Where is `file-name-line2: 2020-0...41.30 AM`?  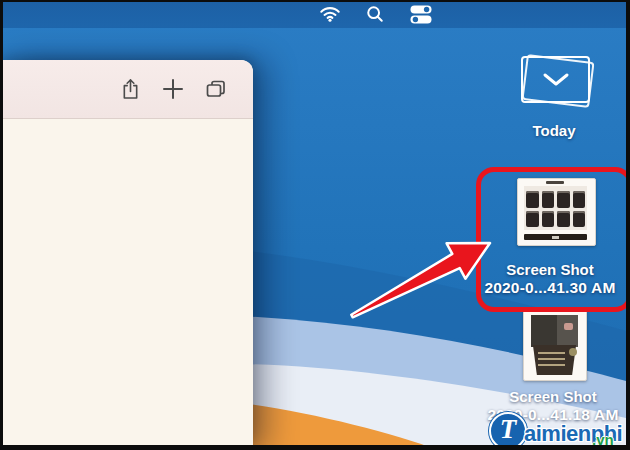
file-name-line2: 2020-0...41.30 AM is located at coordinates (545, 288).